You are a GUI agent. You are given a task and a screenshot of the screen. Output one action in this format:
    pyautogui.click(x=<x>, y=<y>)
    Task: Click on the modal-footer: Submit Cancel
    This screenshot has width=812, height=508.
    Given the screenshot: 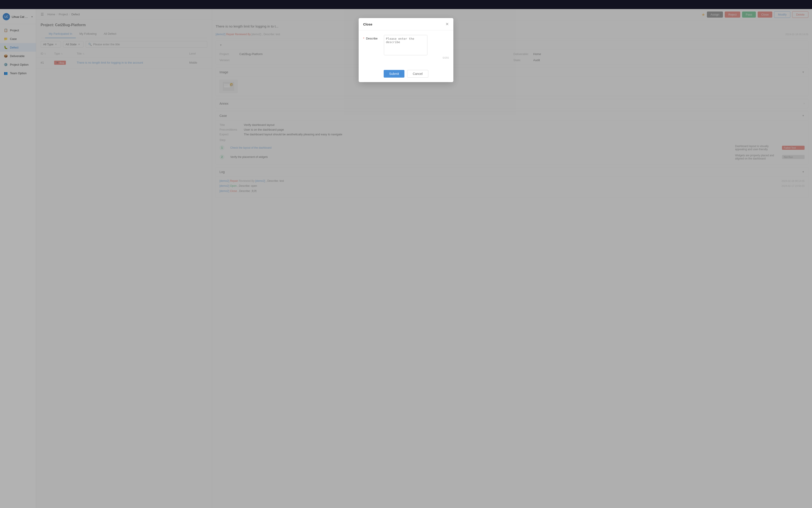 What is the action you would take?
    pyautogui.click(x=406, y=75)
    